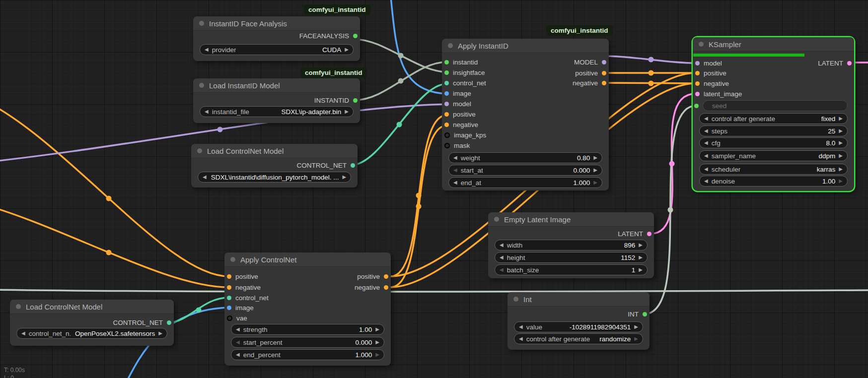 This screenshot has height=378, width=868. What do you see at coordinates (308, 342) in the screenshot?
I see `widget-start-percent: ◀ start_percent 0.000 ▶` at bounding box center [308, 342].